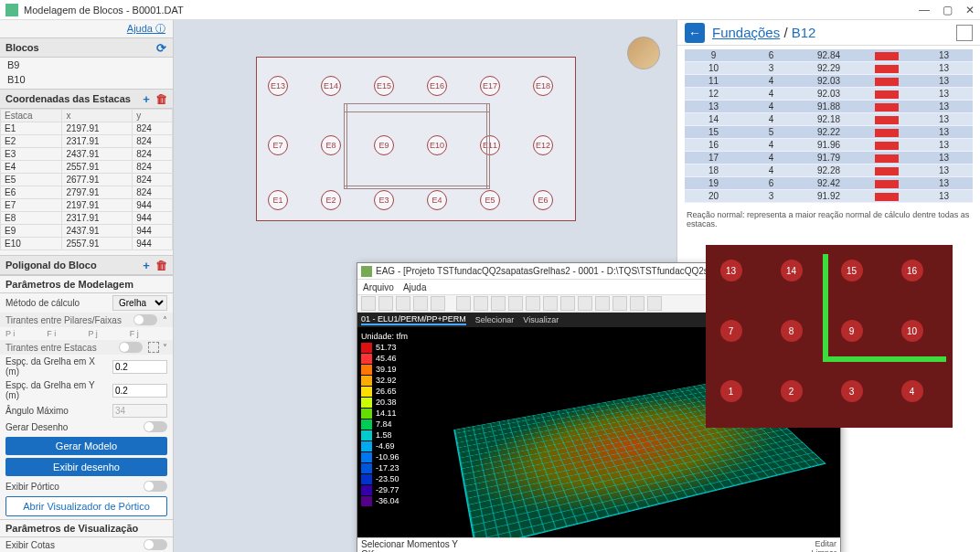  I want to click on add-poly-icon: +, so click(146, 265).